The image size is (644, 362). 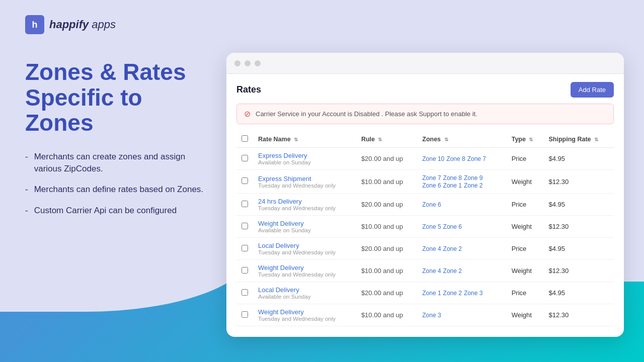 What do you see at coordinates (579, 140) in the screenshot?
I see `header-shipping-rate: Shipping Rate ⇅` at bounding box center [579, 140].